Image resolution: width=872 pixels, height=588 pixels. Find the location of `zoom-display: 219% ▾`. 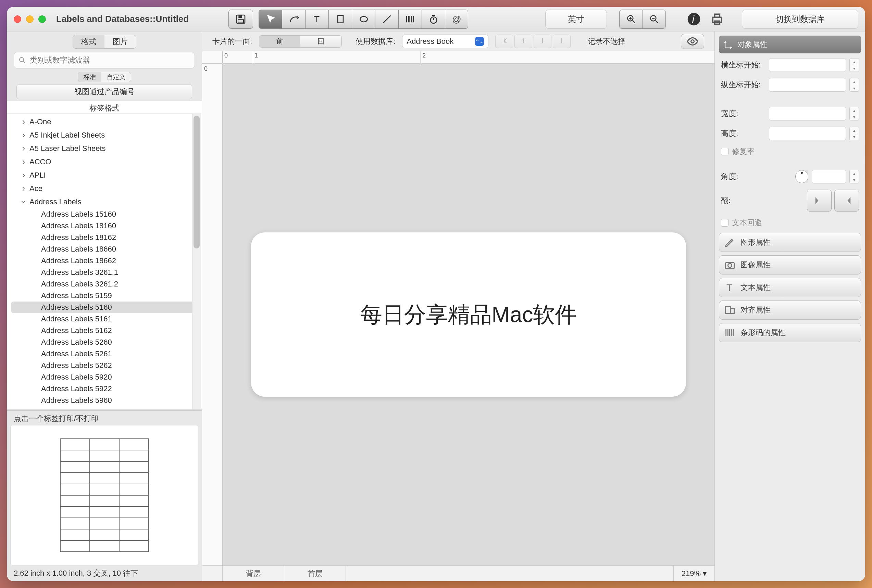

zoom-display: 219% ▾ is located at coordinates (694, 574).